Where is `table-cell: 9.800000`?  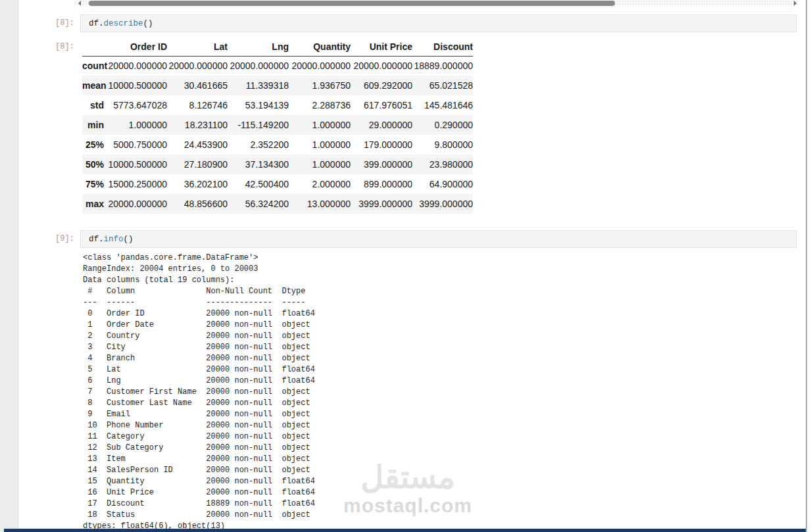 table-cell: 9.800000 is located at coordinates (443, 145).